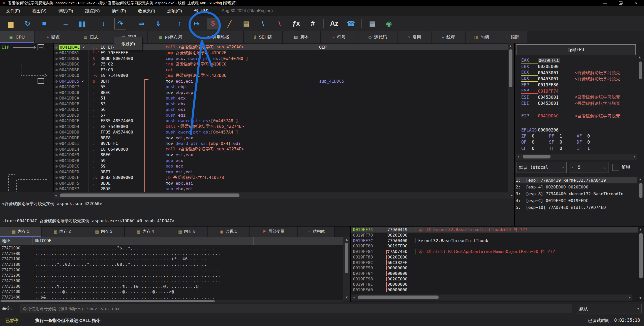 The width and height of the screenshot is (644, 326). What do you see at coordinates (334, 24) in the screenshot?
I see `az-icon: Az` at bounding box center [334, 24].